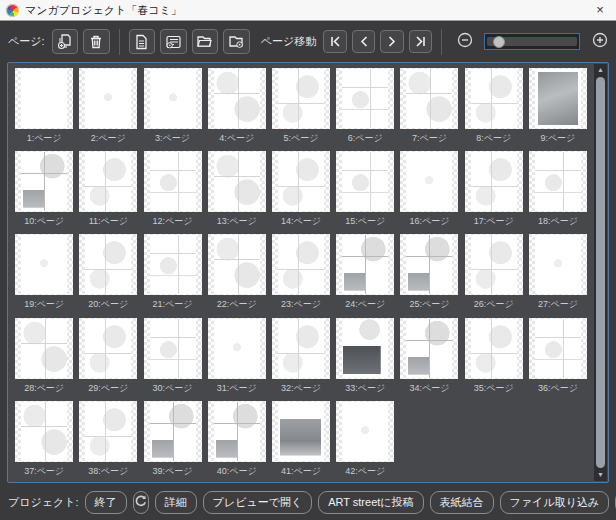  I want to click on page-thumbnail-item: 35:ページ, so click(494, 357).